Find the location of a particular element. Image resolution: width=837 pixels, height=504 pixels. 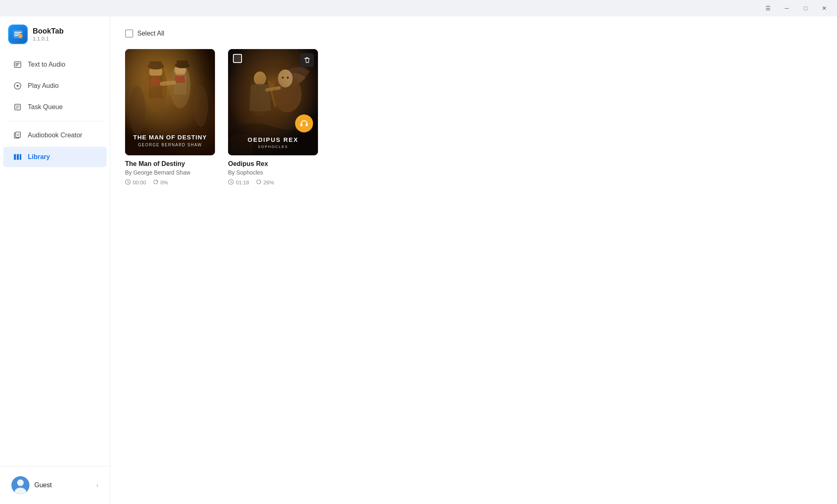

cover-author-oedipus: SOPHOCLES is located at coordinates (273, 147).